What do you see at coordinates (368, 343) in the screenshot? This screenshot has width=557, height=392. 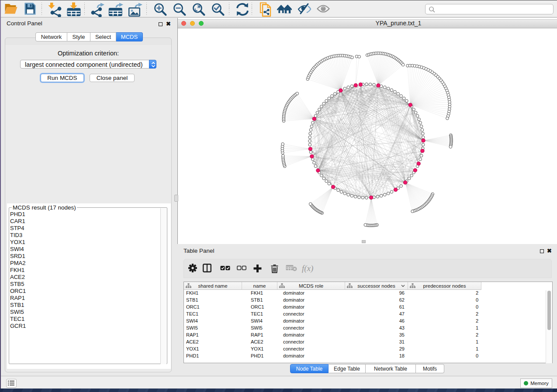 I see `table-row: ACE2ACE2connector311` at bounding box center [368, 343].